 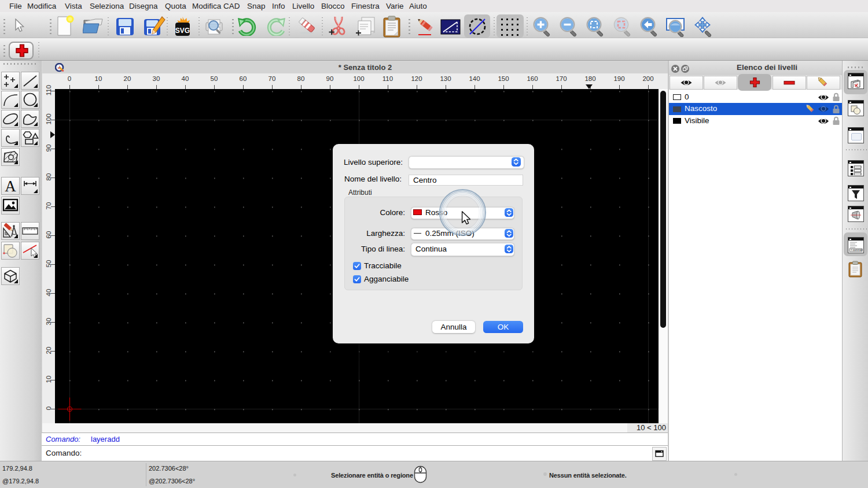 I want to click on svg-text: A, so click(x=10, y=186).